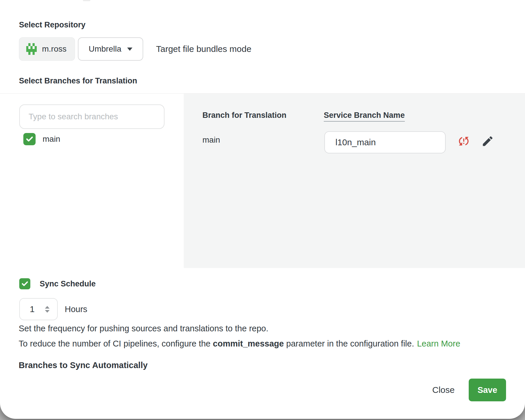 This screenshot has height=420, width=525. Describe the element at coordinates (76, 309) in the screenshot. I see `interval-unit-label: Hours` at that location.